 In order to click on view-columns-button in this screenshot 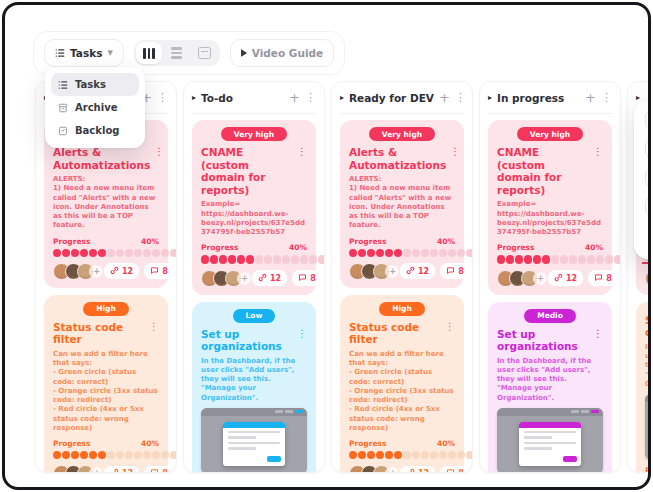, I will do `click(149, 53)`.